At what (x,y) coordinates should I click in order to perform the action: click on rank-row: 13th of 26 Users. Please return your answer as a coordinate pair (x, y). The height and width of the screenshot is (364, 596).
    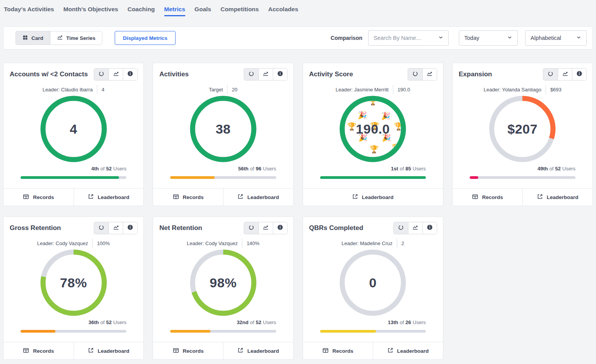
    Looking at the image, I should click on (373, 322).